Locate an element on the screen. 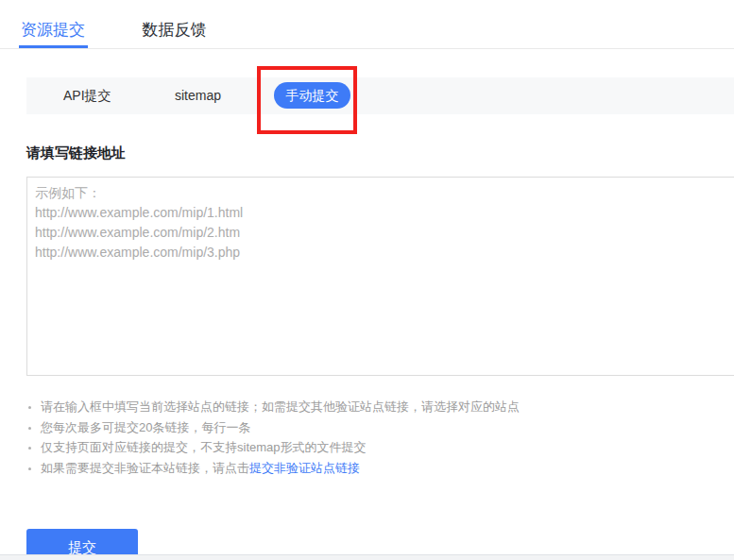 Image resolution: width=734 pixels, height=560 pixels. note-text: 仅支持页面对应链接的提交，不支持sitemap形式的文件提交 is located at coordinates (204, 448).